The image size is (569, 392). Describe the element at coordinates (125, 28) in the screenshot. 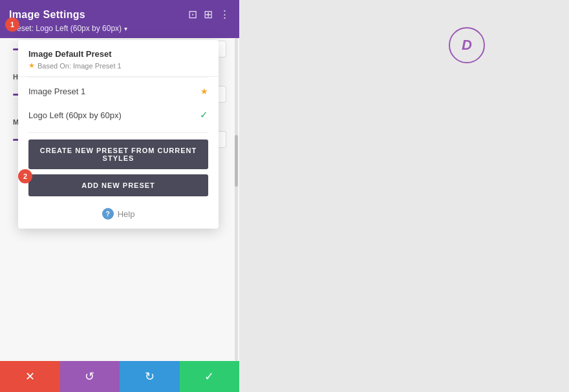

I see `chevron-down-icon: ▾` at that location.